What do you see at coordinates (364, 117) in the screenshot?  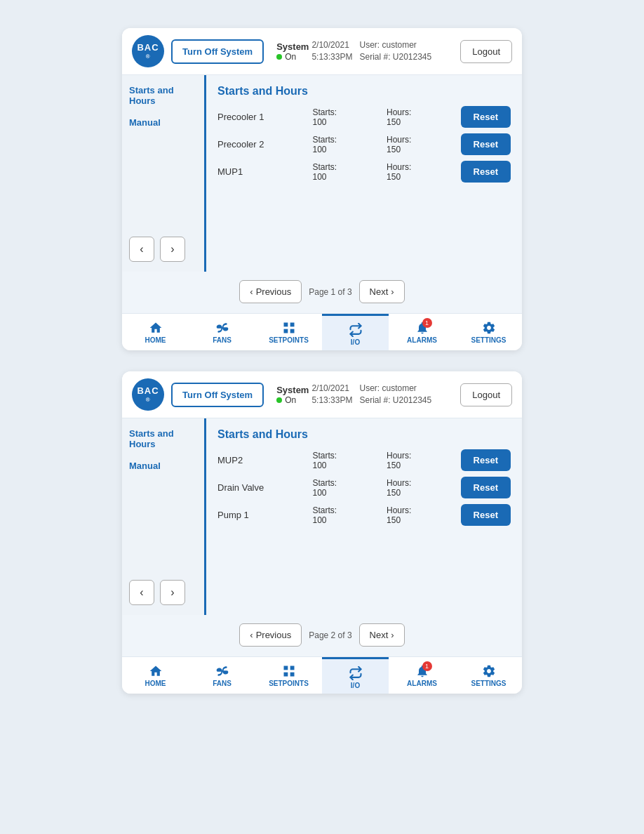 I see `table-row: Precooler 1 Starts: 100 Hours: 150 Reset` at bounding box center [364, 117].